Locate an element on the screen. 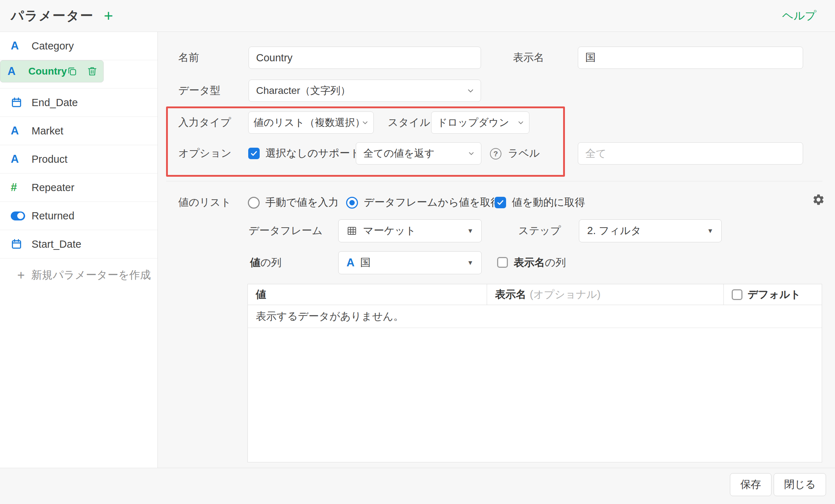 The height and width of the screenshot is (504, 835). empty-table-message: 表示するデータがありません。 is located at coordinates (535, 317).